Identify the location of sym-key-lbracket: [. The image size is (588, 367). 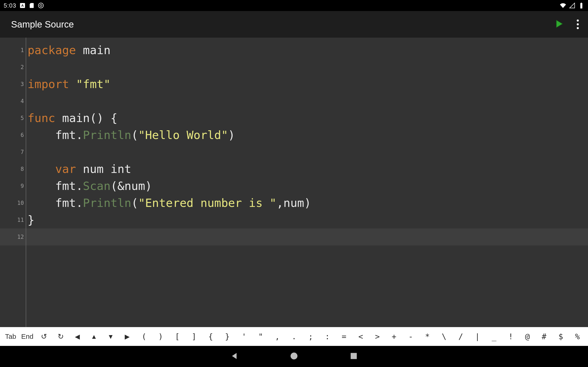
(177, 336).